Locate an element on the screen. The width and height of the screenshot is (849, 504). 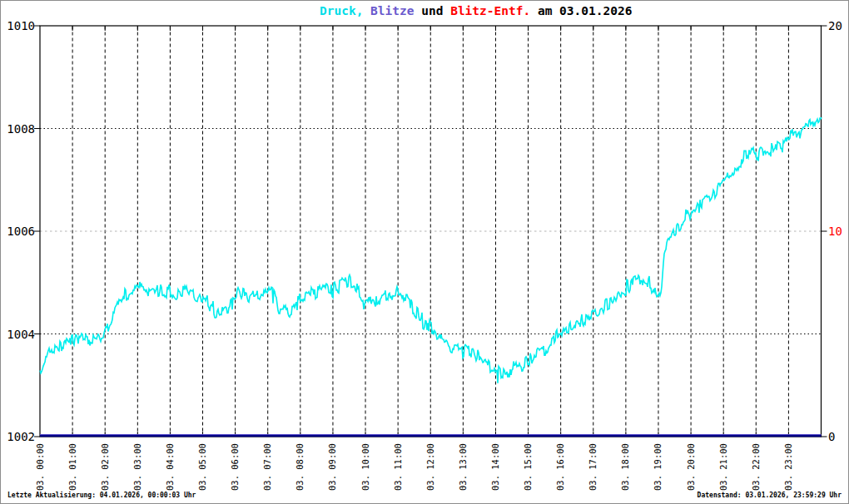
x-axis-tick-label: 03. 19:00 is located at coordinates (658, 467).